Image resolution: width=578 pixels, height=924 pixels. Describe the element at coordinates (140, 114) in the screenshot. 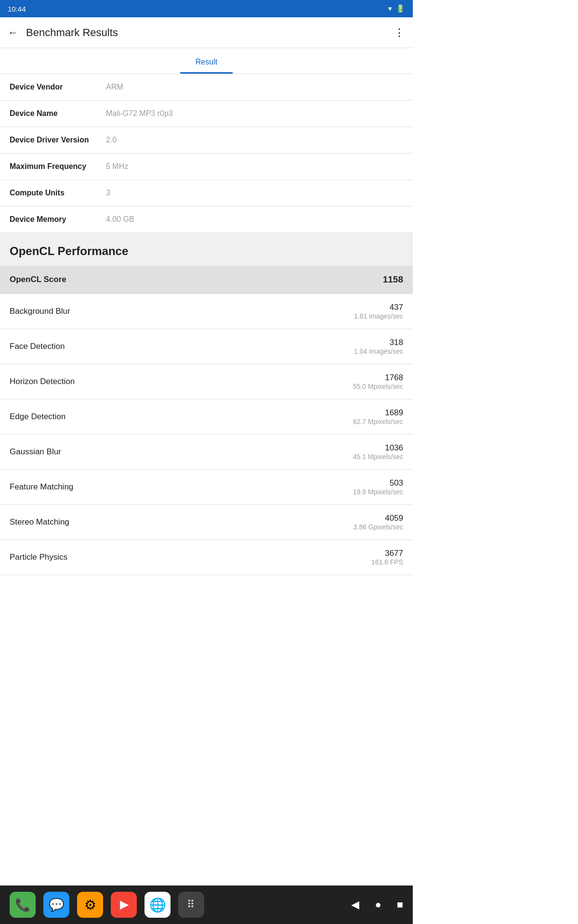

I see `info-value-name: Mali-G72 MP3 r0p3` at that location.